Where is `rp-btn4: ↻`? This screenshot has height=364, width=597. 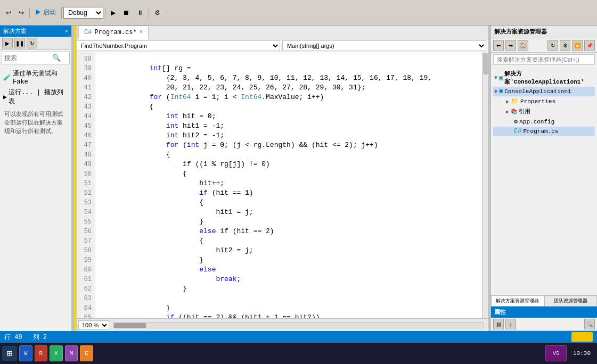 rp-btn4: ↻ is located at coordinates (553, 45).